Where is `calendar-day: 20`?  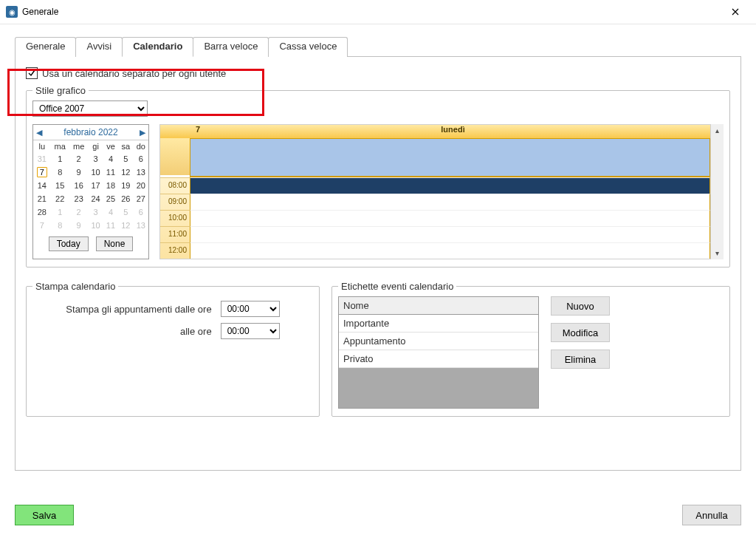
calendar-day: 20 is located at coordinates (141, 185).